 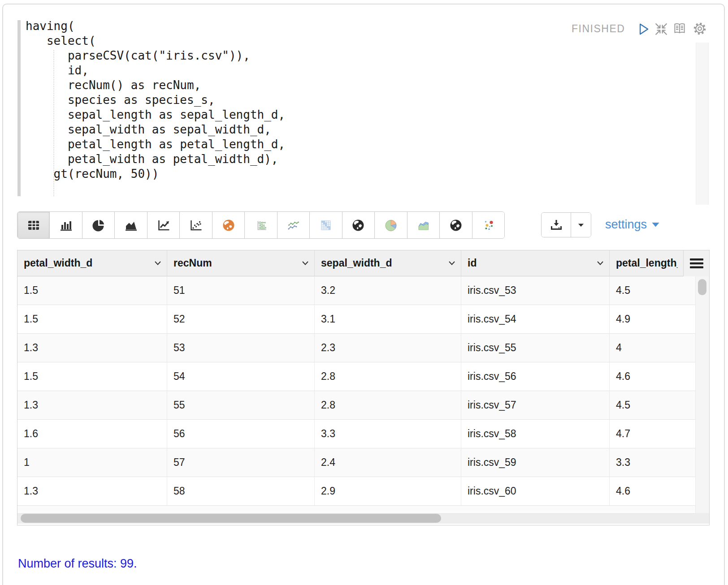 What do you see at coordinates (33, 225) in the screenshot?
I see `chart-type-table-button` at bounding box center [33, 225].